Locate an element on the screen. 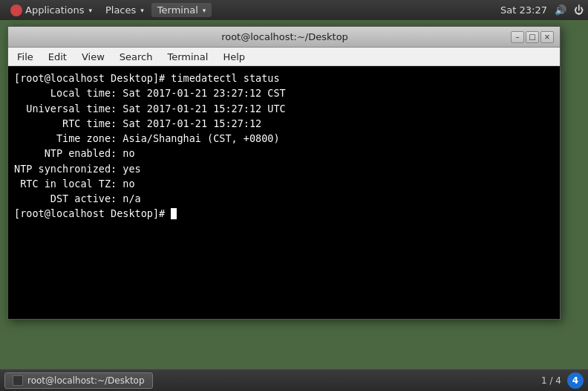 This screenshot has width=588, height=391. terminal-line-1: Local time: Sat 2017-01-21 23:27:12 CST is located at coordinates (284, 93).